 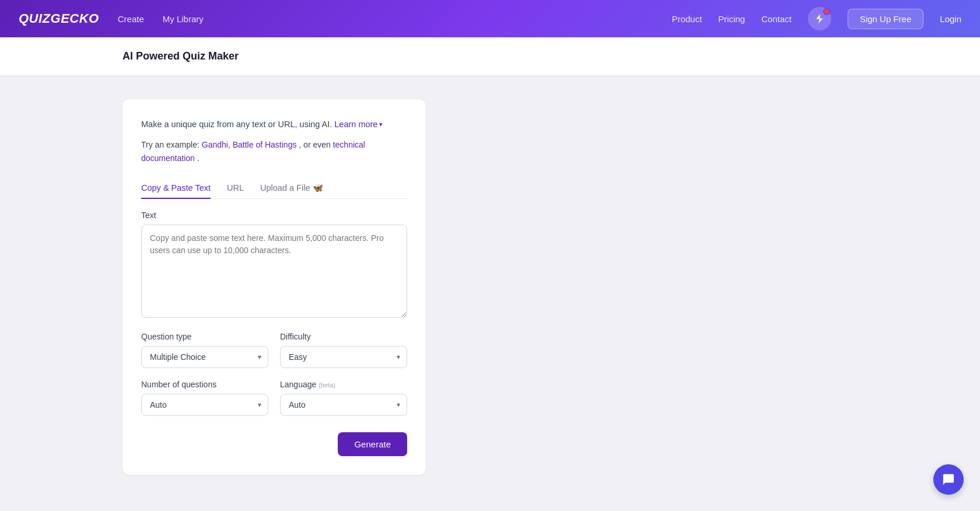 What do you see at coordinates (183, 19) in the screenshot?
I see `nav-my-library: My Library` at bounding box center [183, 19].